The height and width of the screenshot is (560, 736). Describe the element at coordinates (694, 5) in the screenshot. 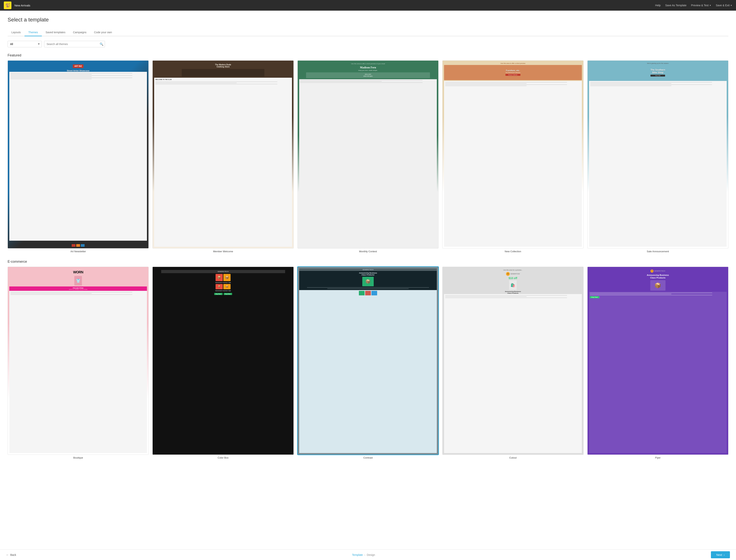

I see `header-right: Help Save As Template Preview & Test ▼ S…` at that location.